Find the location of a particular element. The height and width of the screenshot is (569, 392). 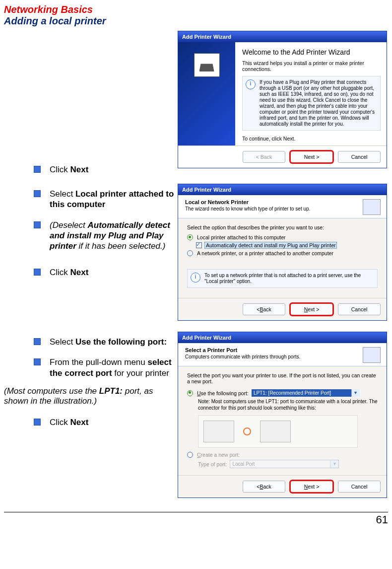

radio-label: Local printer attached to this computer is located at coordinates (241, 237).